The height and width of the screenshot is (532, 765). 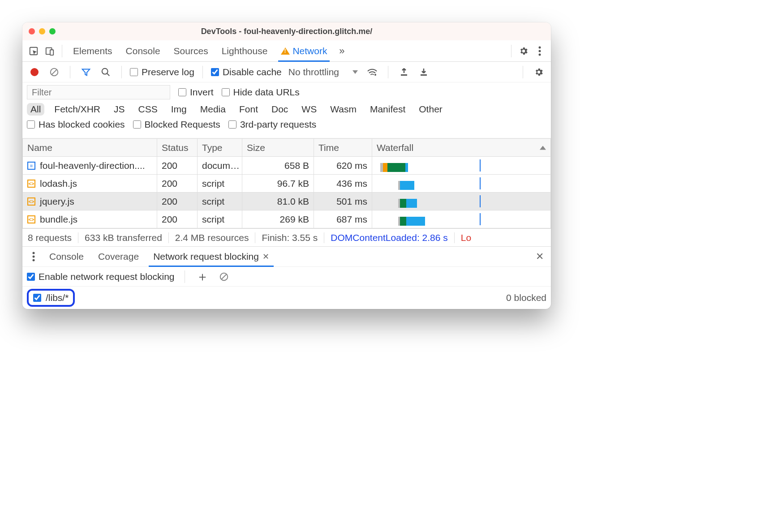 What do you see at coordinates (196, 92) in the screenshot?
I see `invert-checkbox: Invert` at bounding box center [196, 92].